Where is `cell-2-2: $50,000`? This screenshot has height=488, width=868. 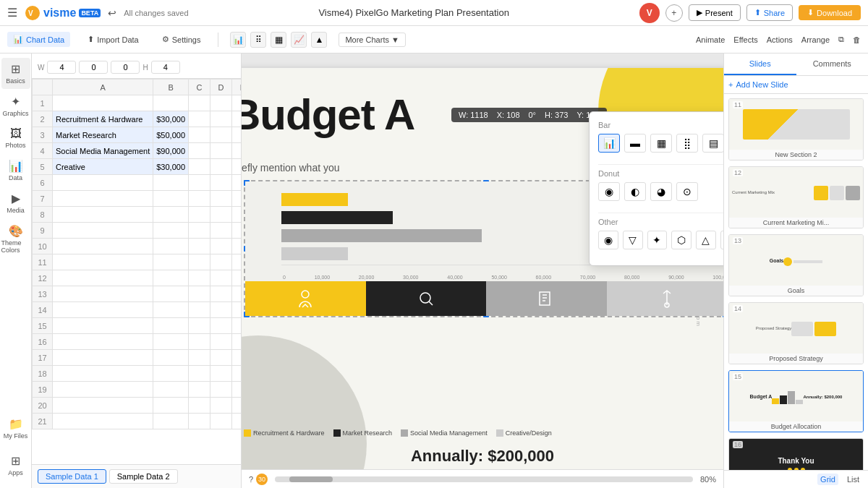 cell-2-2: $50,000 is located at coordinates (171, 135).